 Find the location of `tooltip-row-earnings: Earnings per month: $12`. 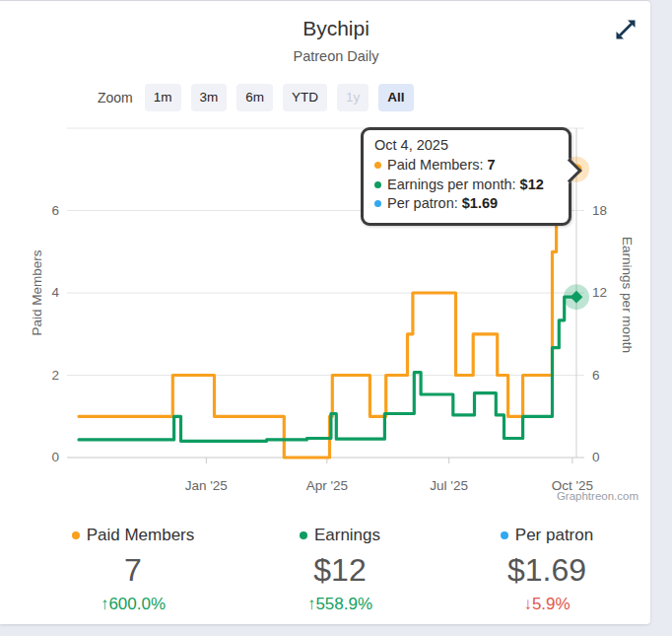

tooltip-row-earnings: Earnings per month: $12 is located at coordinates (466, 185).